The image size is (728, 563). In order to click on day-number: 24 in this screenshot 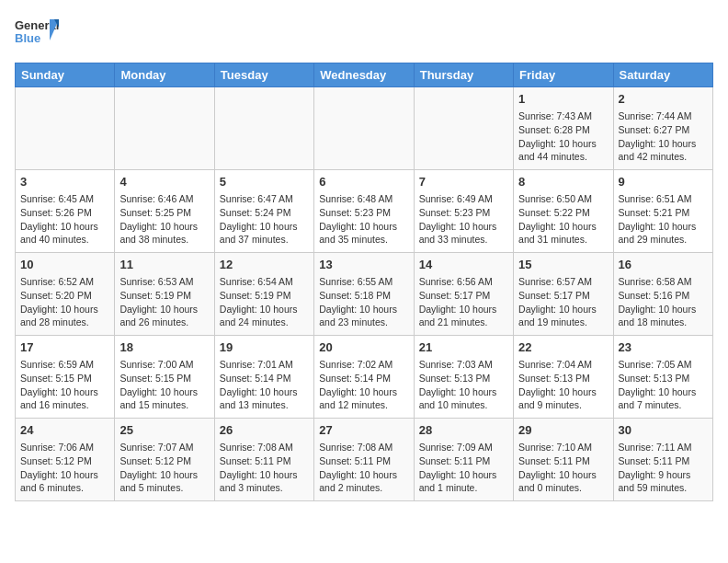, I will do `click(64, 431)`.